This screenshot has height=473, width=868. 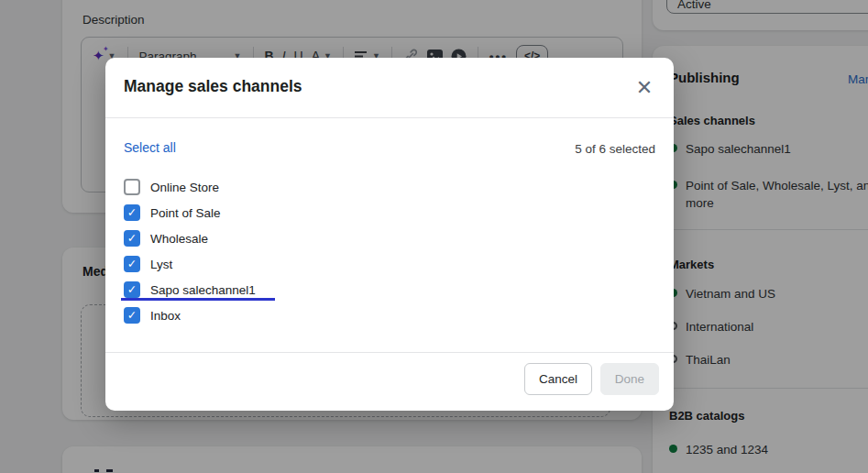 I want to click on channel-row-wholesale: ✓ Wholesale, so click(x=166, y=238).